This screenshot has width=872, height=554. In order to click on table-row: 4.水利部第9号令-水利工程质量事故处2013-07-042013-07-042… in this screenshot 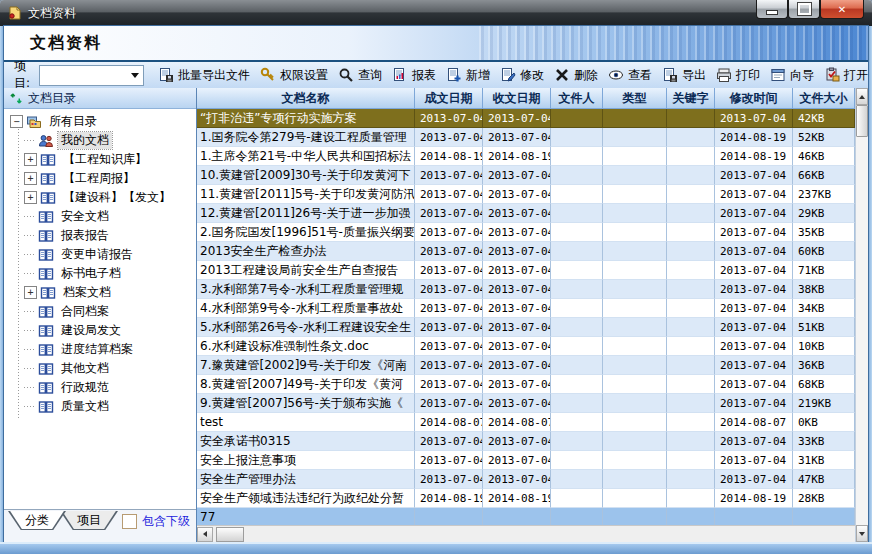, I will do `click(526, 308)`.